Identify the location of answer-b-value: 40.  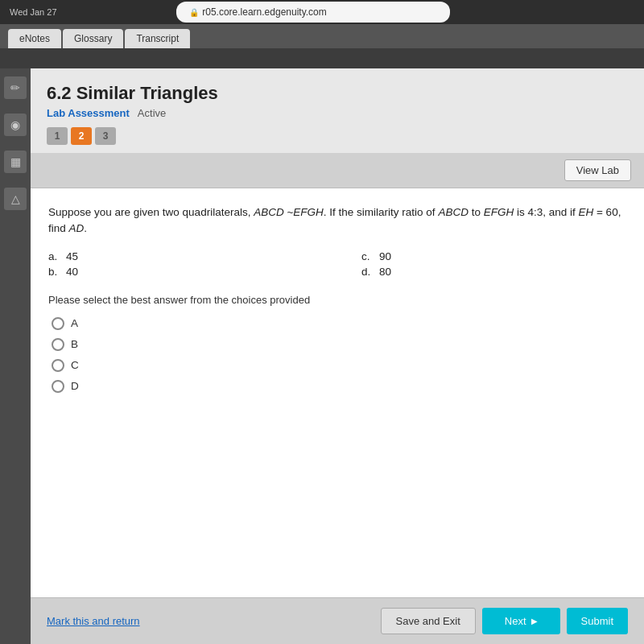
(72, 272).